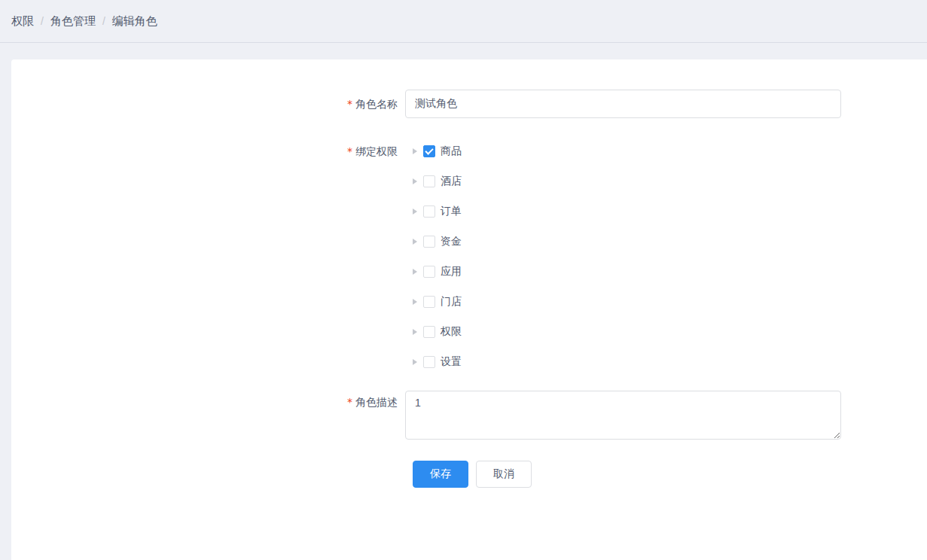 The width and height of the screenshot is (927, 560). What do you see at coordinates (451, 242) in the screenshot?
I see `tree-node-label: 资金` at bounding box center [451, 242].